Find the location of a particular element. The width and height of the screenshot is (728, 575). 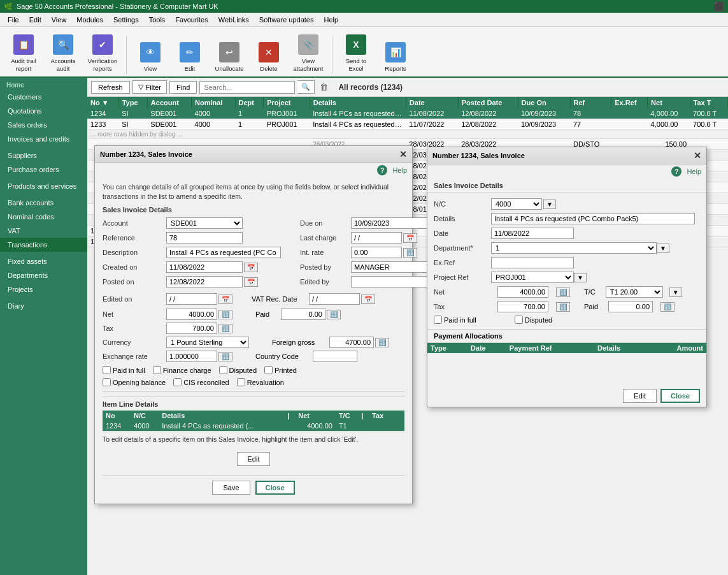

close-button: Close is located at coordinates (275, 488).